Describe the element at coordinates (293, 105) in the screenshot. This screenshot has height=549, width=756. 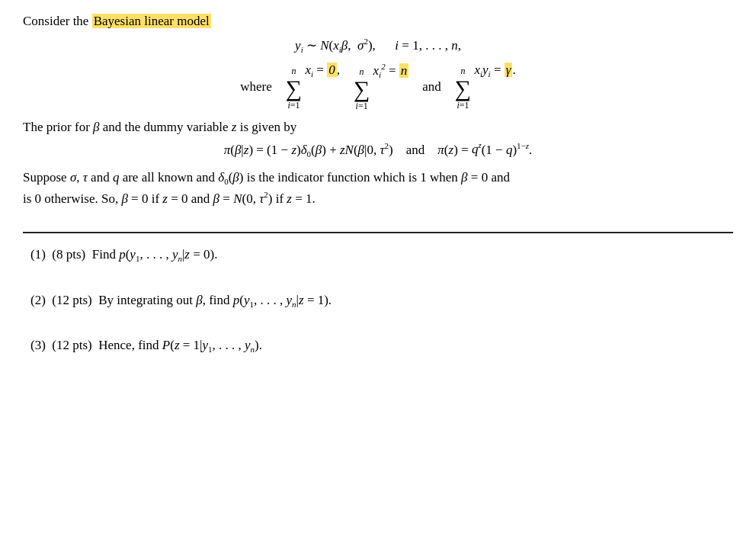
I see `sum1-bottom: i=1` at that location.